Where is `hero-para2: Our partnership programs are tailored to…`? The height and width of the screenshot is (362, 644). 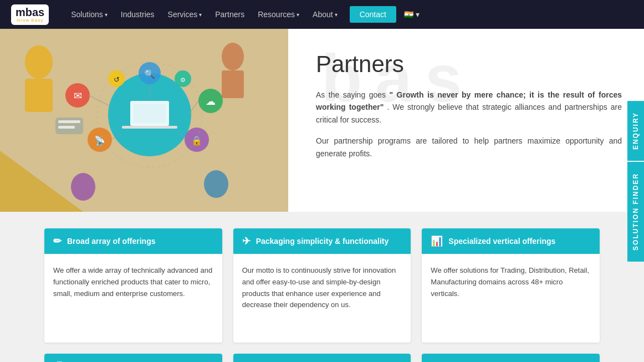 hero-para2: Our partnership programs are tailored to… is located at coordinates (469, 147).